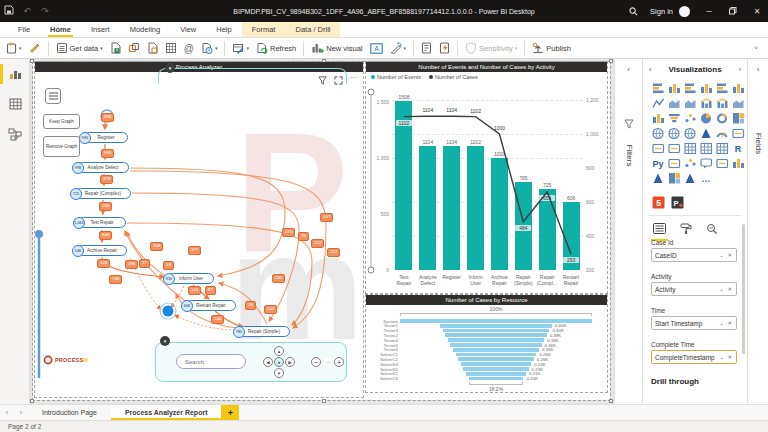  Describe the element at coordinates (674, 88) in the screenshot. I see `stacked-column-chart-icon` at that location.